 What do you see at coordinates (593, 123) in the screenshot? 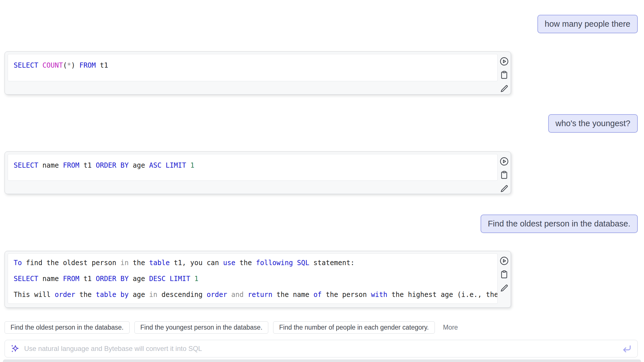
I see `user-message-bubble: who's the youngest?` at bounding box center [593, 123].